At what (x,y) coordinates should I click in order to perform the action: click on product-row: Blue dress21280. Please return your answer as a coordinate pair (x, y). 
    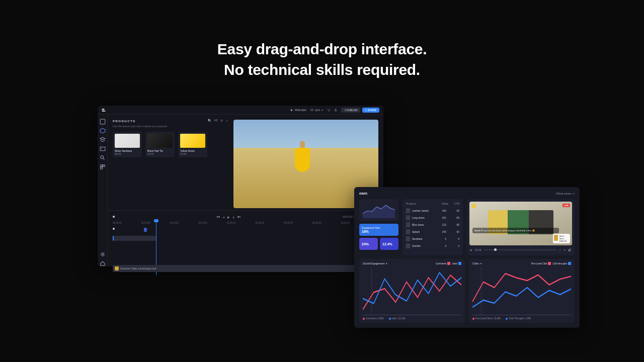
    Looking at the image, I should click on (433, 225).